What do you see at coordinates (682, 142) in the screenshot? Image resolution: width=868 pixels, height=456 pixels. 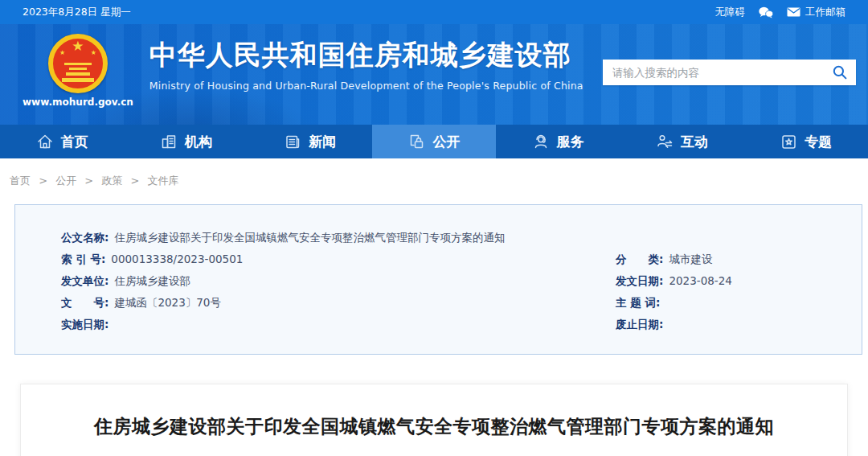 I see `nav-item-interaction: 互动` at bounding box center [682, 142].